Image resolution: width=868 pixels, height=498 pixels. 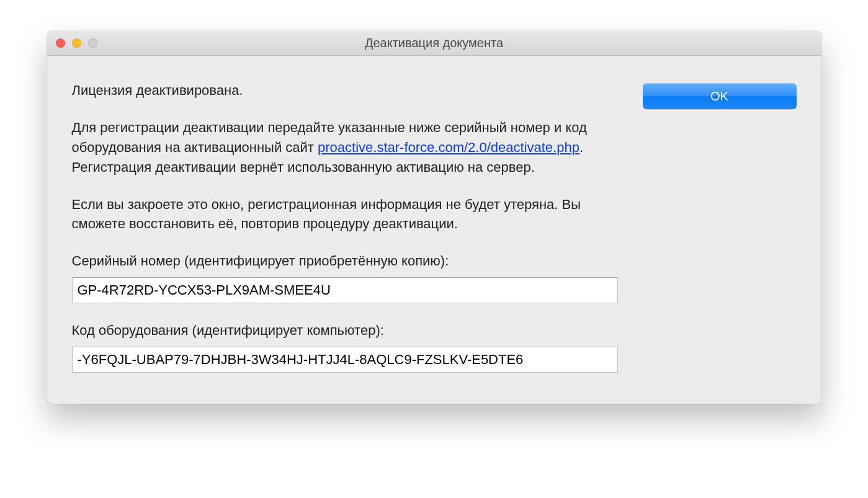 What do you see at coordinates (345, 290) in the screenshot?
I see `serial-input` at bounding box center [345, 290].